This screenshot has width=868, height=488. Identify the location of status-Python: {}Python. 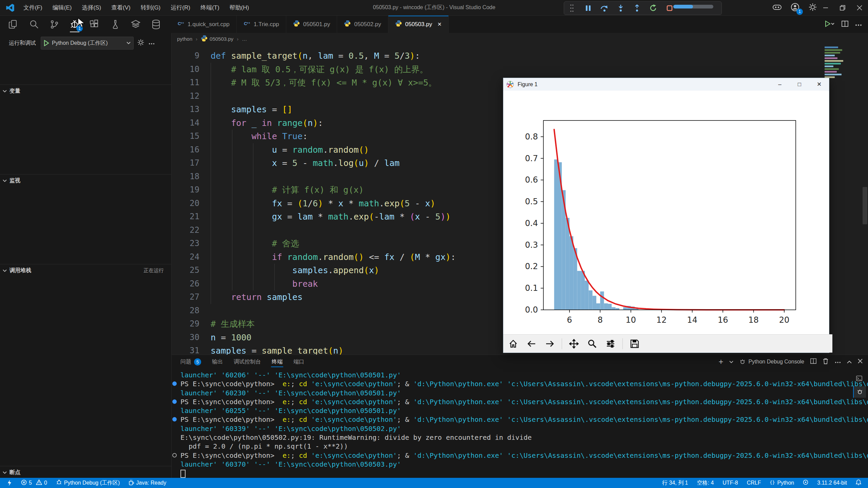
(782, 483).